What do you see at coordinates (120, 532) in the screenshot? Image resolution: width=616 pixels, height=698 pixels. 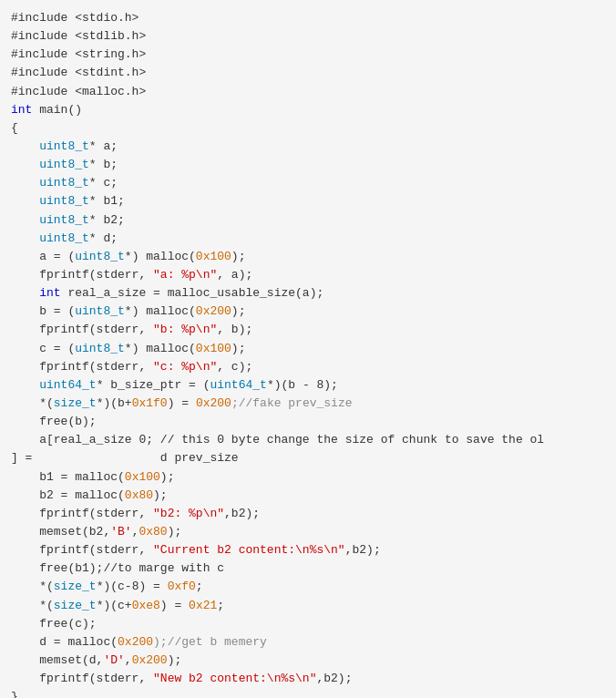 I see `code-token: 'B'` at bounding box center [120, 532].